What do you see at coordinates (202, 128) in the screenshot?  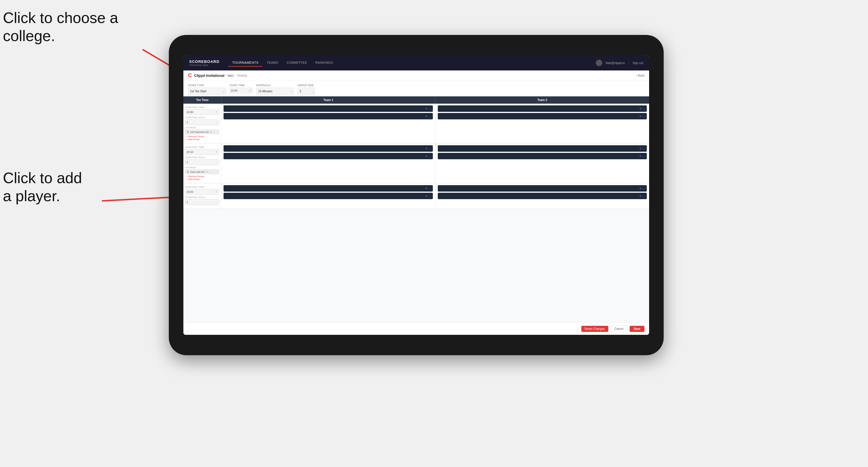 I see `course-label-1: COURSE:` at bounding box center [202, 128].